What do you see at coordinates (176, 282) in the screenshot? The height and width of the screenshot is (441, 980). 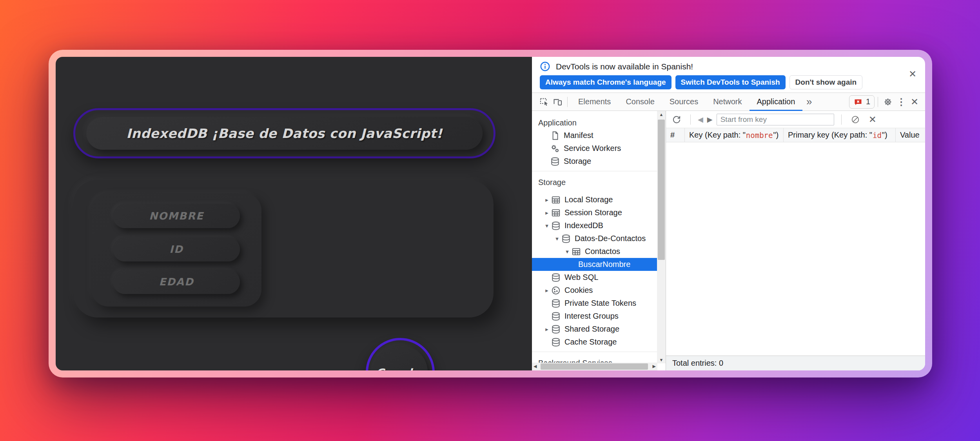 I see `edad-label: EDAD` at bounding box center [176, 282].